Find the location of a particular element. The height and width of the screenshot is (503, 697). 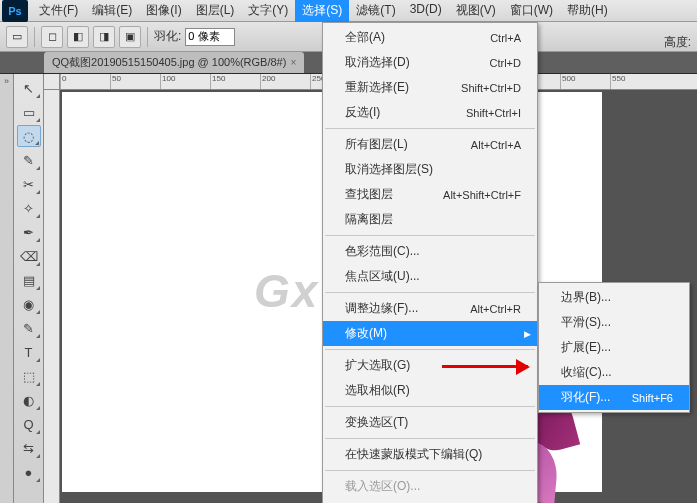

menu-item-label: 取消选择(D) is located at coordinates (378, 62).